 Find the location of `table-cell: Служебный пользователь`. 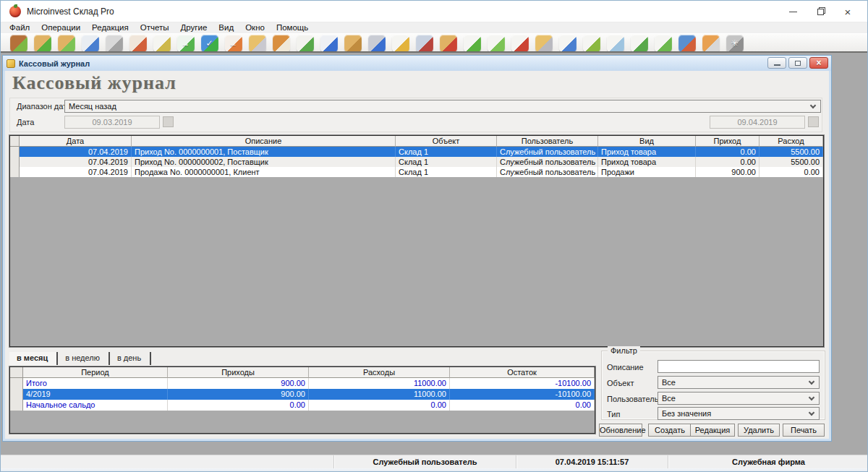

table-cell: Служебный пользователь is located at coordinates (548, 172).